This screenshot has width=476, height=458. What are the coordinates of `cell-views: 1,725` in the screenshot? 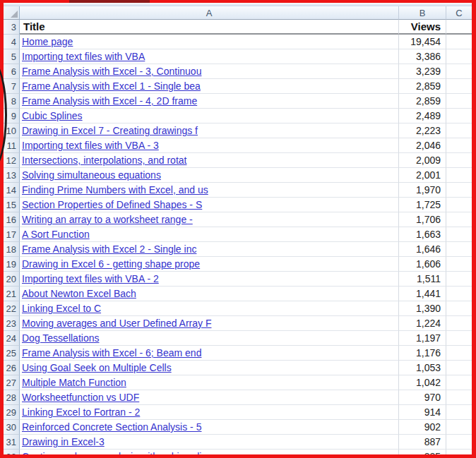 It's located at (422, 205).